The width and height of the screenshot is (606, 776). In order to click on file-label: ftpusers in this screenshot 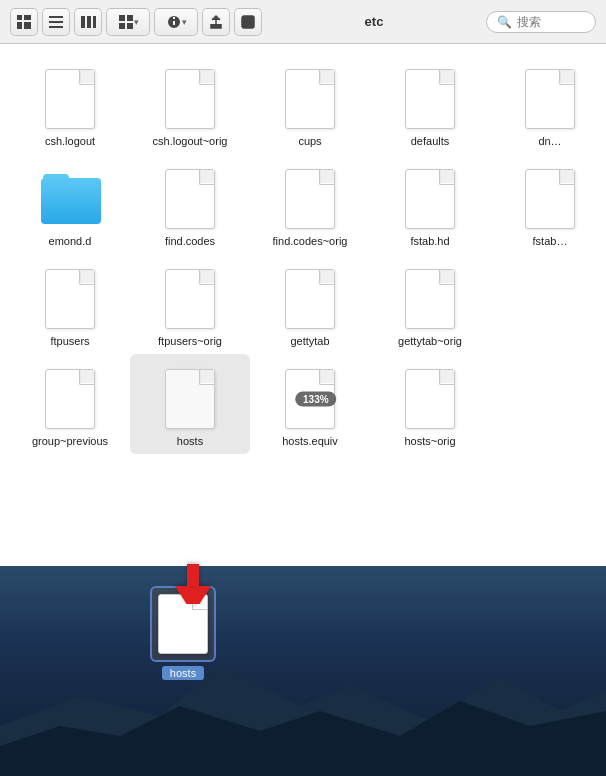, I will do `click(70, 342)`.